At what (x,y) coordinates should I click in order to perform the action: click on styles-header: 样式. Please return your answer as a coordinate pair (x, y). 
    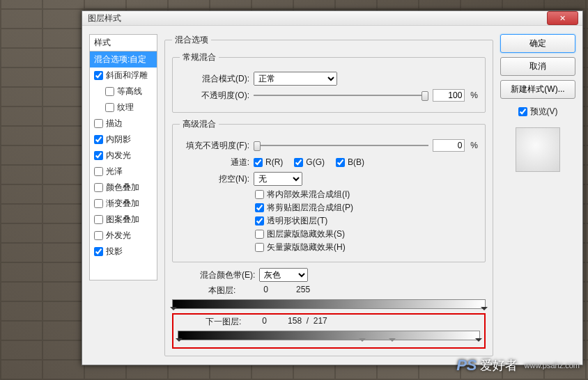
    Looking at the image, I should click on (123, 42).